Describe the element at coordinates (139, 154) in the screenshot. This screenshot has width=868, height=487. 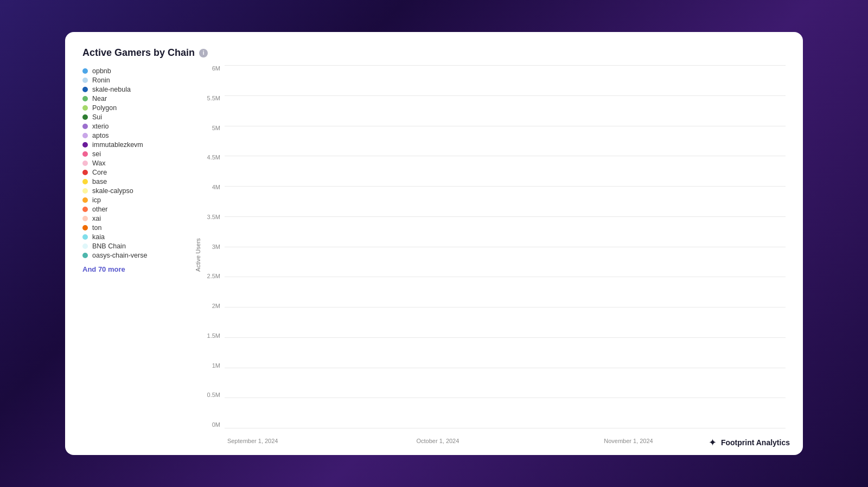
I see `legend-item: sei` at that location.